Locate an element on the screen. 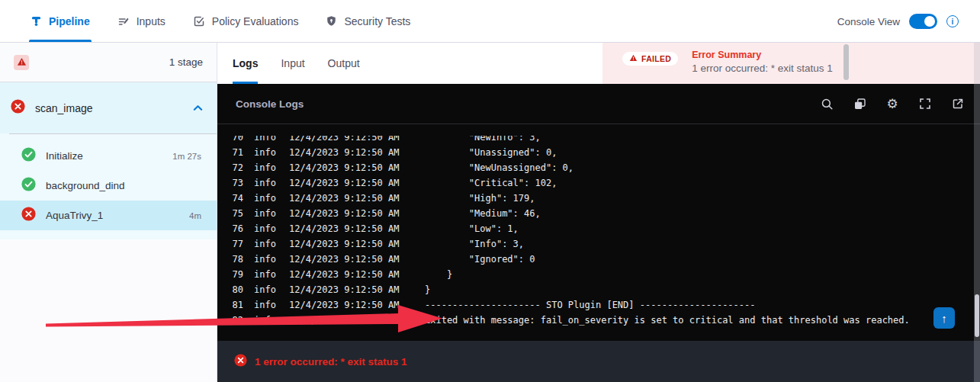 The width and height of the screenshot is (980, 382). page-scrollbar-thumb is located at coordinates (977, 316).